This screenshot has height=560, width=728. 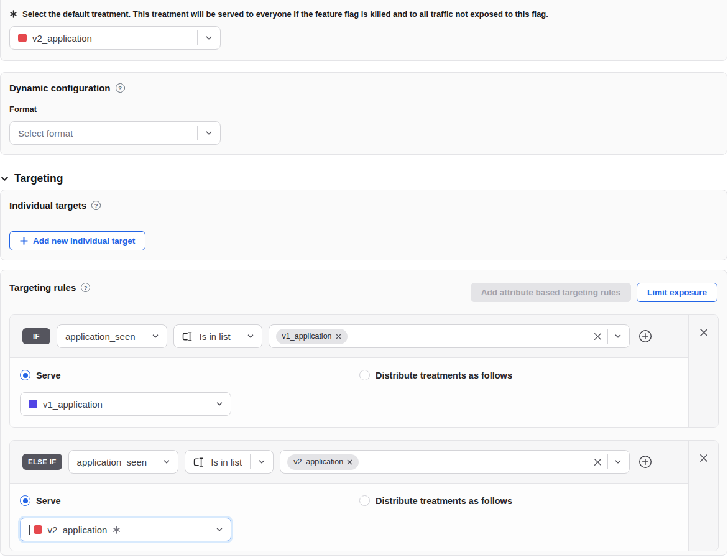 What do you see at coordinates (318, 462) in the screenshot?
I see `value-chip-label: v2_application` at bounding box center [318, 462].